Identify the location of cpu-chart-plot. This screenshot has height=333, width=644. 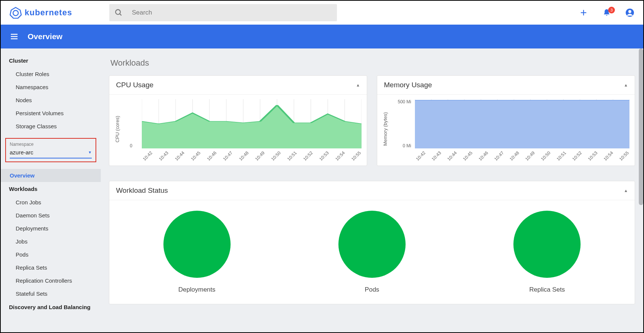
(251, 124).